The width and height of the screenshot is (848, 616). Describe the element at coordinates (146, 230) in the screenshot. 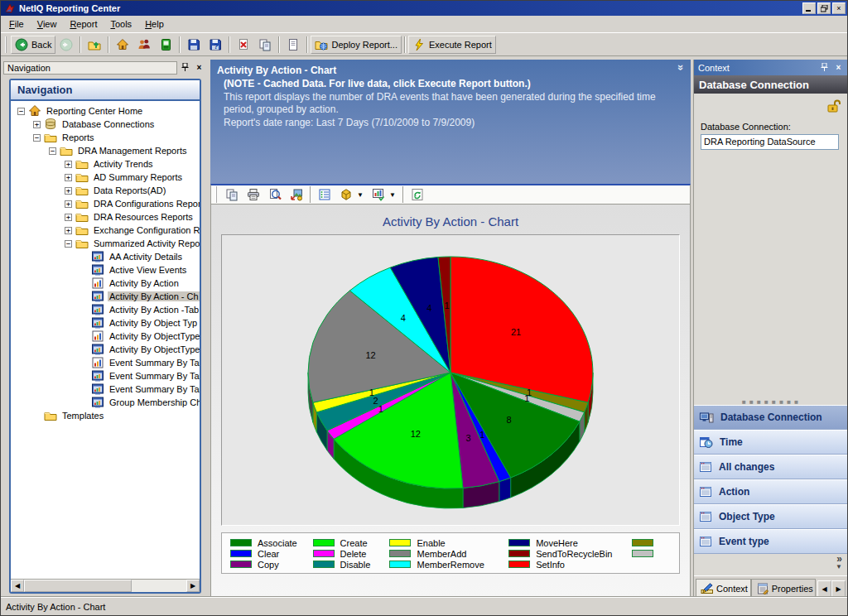

I see `tree-item-label: Exchange Configuration Re` at that location.